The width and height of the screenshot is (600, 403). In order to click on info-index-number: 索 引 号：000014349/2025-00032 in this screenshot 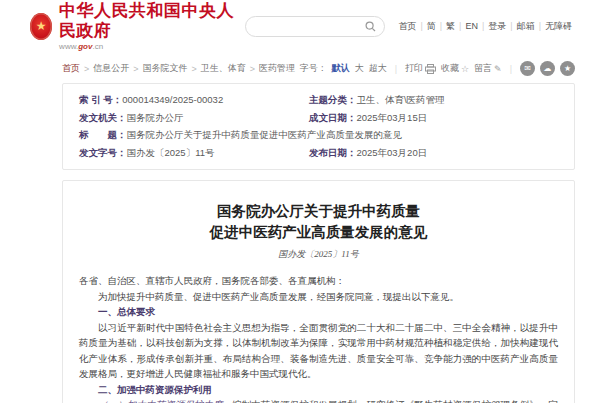, I will do `click(194, 100)`.